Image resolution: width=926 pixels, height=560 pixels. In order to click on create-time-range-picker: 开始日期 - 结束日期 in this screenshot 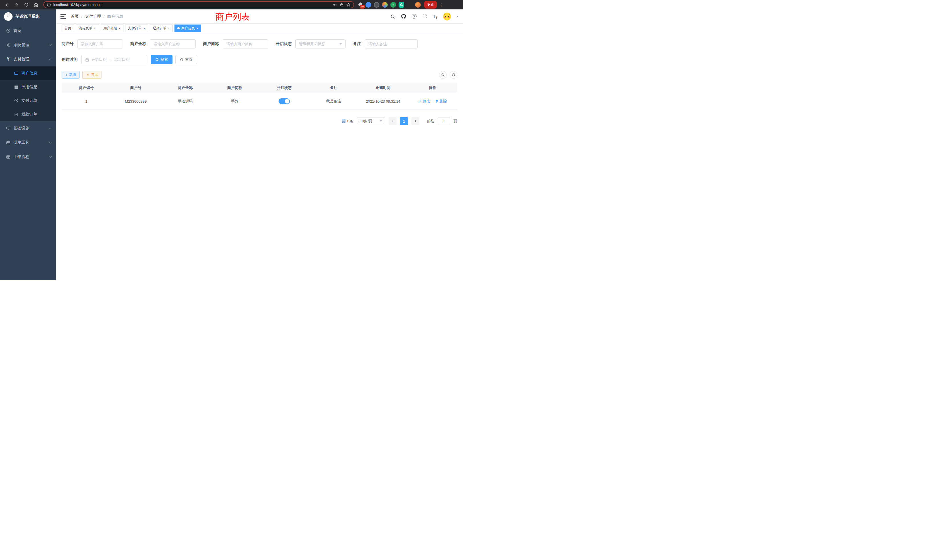, I will do `click(114, 59)`.